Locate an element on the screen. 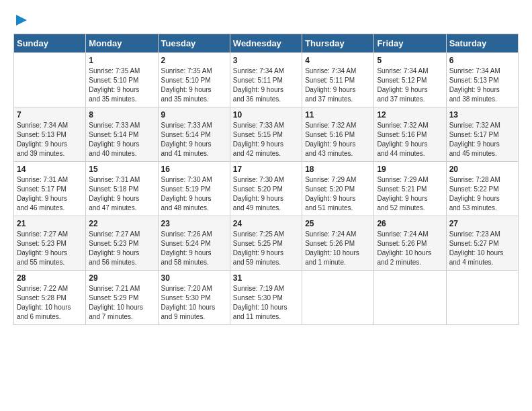 Image resolution: width=532 pixels, height=411 pixels. calendar-cell: 6Sunrise: 7:34 AM Sunset: 5:13 PM Daylig… is located at coordinates (482, 81).